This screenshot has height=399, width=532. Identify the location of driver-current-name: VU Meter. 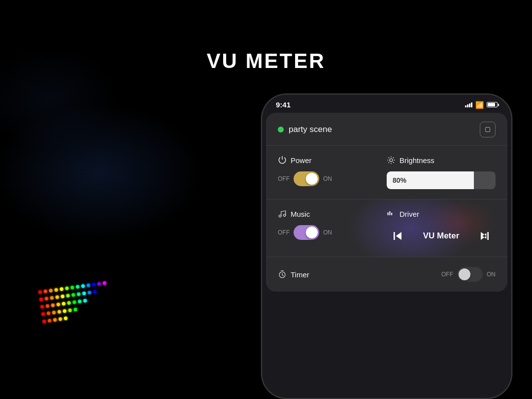
(441, 236).